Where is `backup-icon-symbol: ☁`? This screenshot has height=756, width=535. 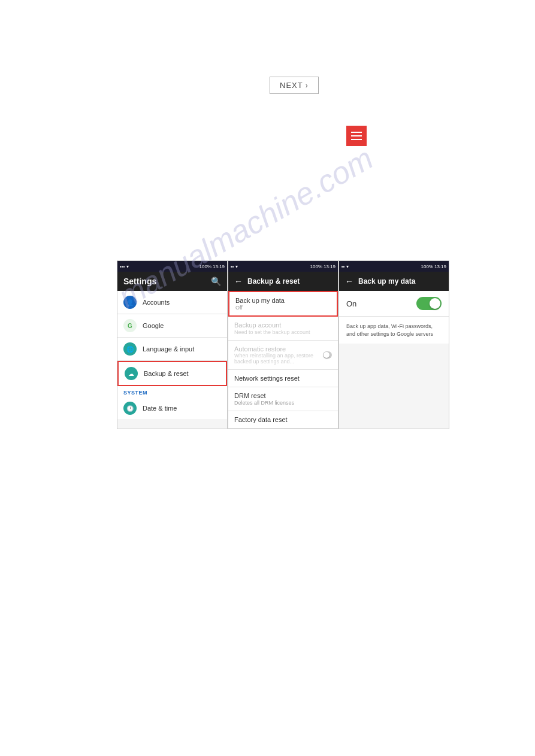 backup-icon-symbol: ☁ is located at coordinates (131, 374).